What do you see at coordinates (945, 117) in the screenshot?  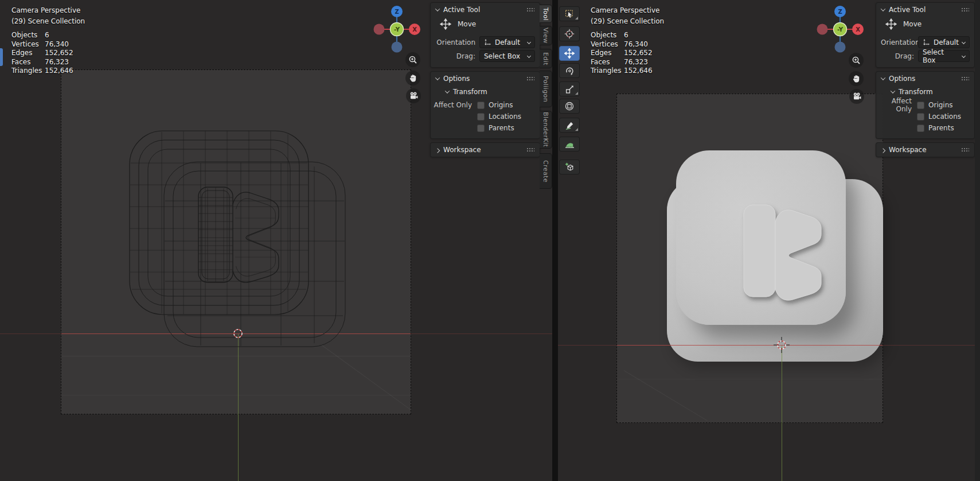 I see `locations-label: Locations` at bounding box center [945, 117].